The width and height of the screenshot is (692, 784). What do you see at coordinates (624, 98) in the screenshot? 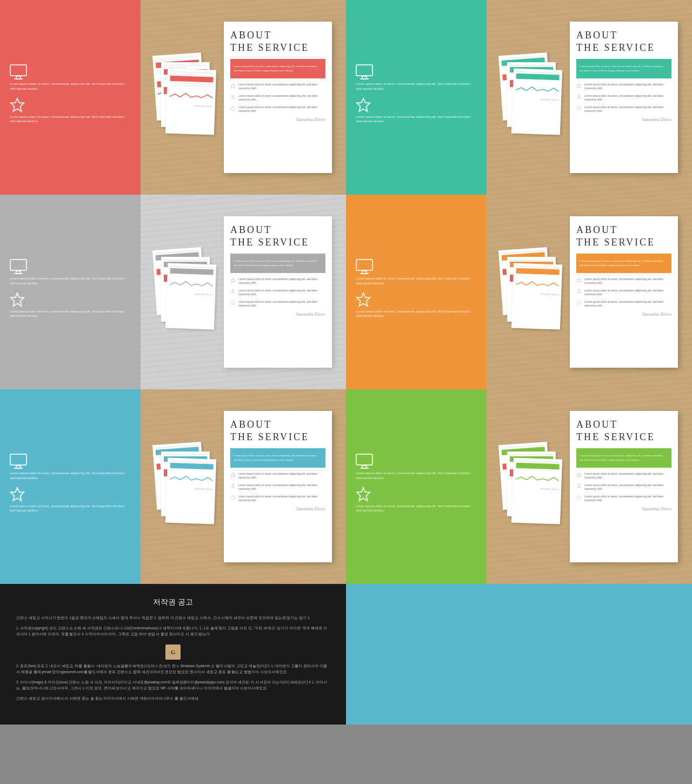
I see `feature-list-teal: Lorem ipsum dolor sit amet, consectetuer…` at bounding box center [624, 98].